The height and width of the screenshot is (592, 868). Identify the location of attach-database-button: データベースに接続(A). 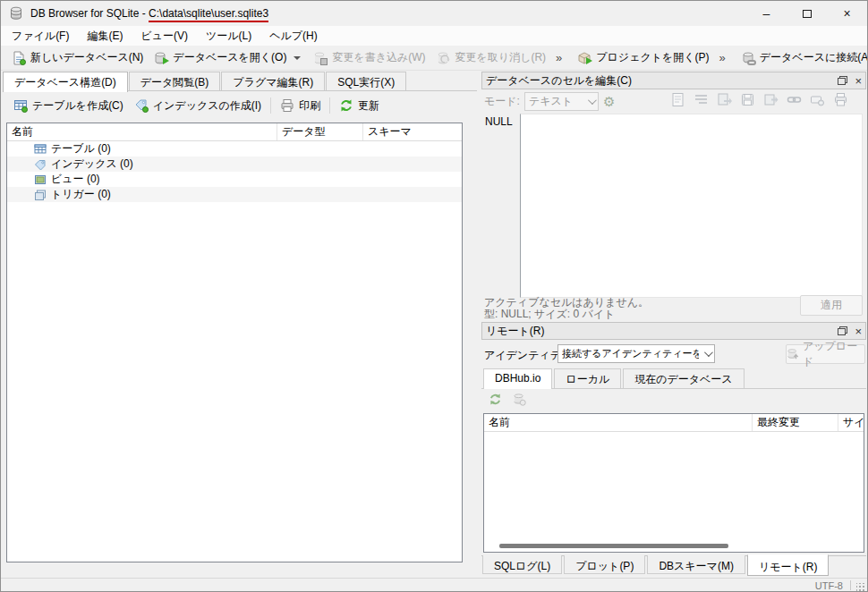
(802, 57).